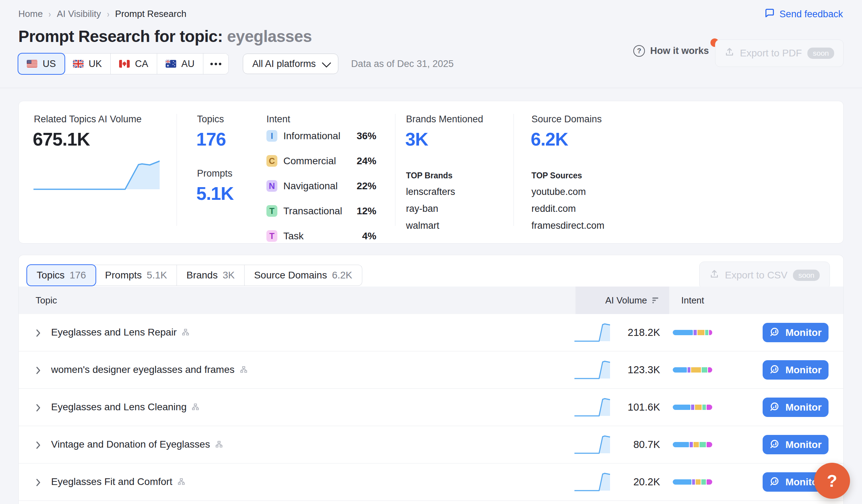 Image resolution: width=862 pixels, height=504 pixels. What do you see at coordinates (671, 51) in the screenshot?
I see `how-it-works-button: ? How it works` at bounding box center [671, 51].